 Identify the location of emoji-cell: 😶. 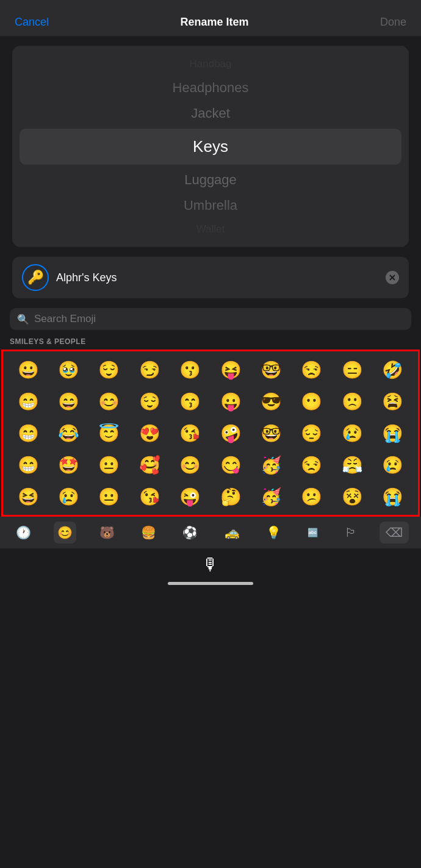
(312, 401).